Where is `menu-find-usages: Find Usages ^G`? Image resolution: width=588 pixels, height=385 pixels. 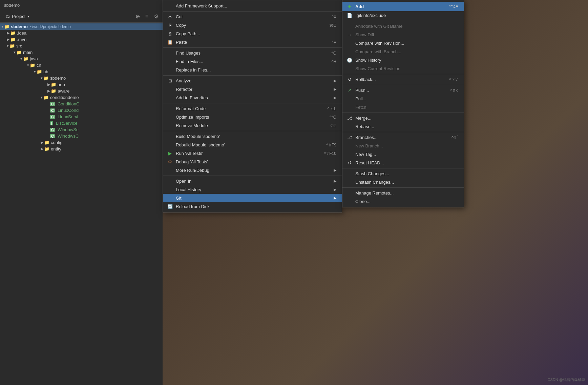 menu-find-usages: Find Usages ^G is located at coordinates (252, 53).